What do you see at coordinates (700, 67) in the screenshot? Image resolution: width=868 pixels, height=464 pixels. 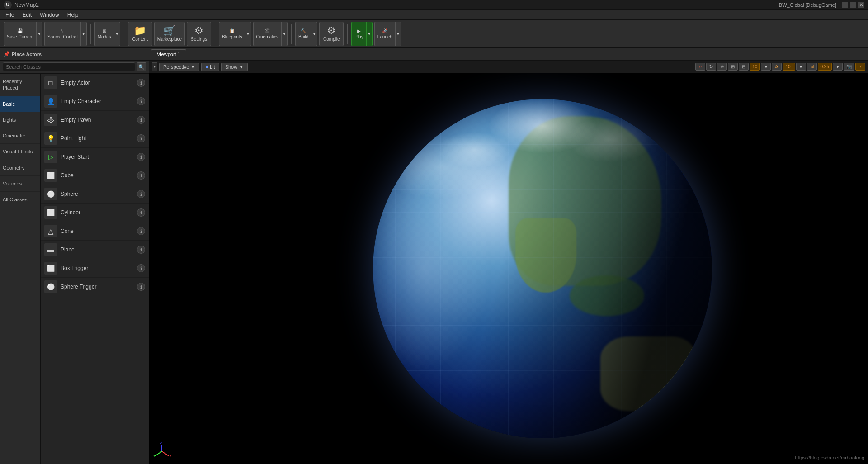 I see `translate-button: ↔` at bounding box center [700, 67].